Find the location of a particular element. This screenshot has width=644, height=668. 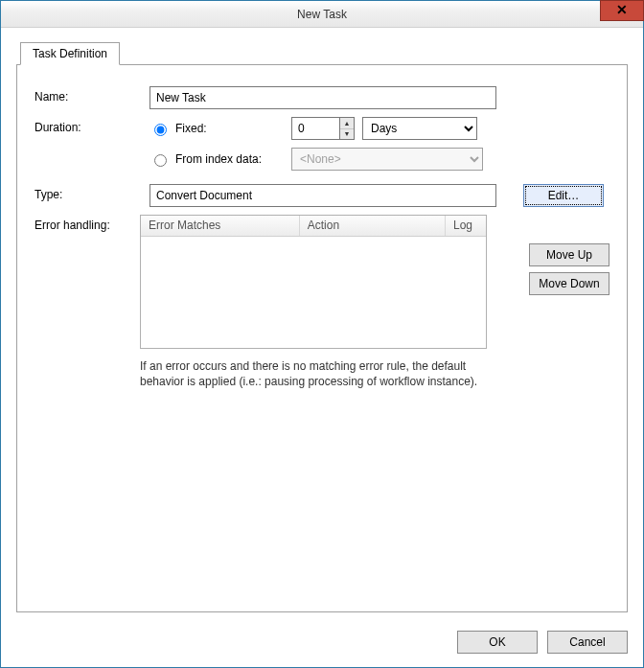

move-up-button: Move Up is located at coordinates (569, 255).